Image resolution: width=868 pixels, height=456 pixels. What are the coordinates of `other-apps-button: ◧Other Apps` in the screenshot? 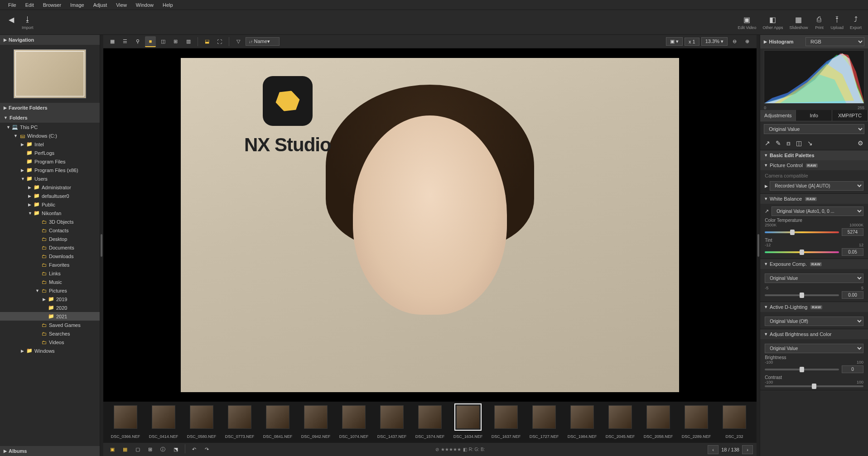 It's located at (773, 22).